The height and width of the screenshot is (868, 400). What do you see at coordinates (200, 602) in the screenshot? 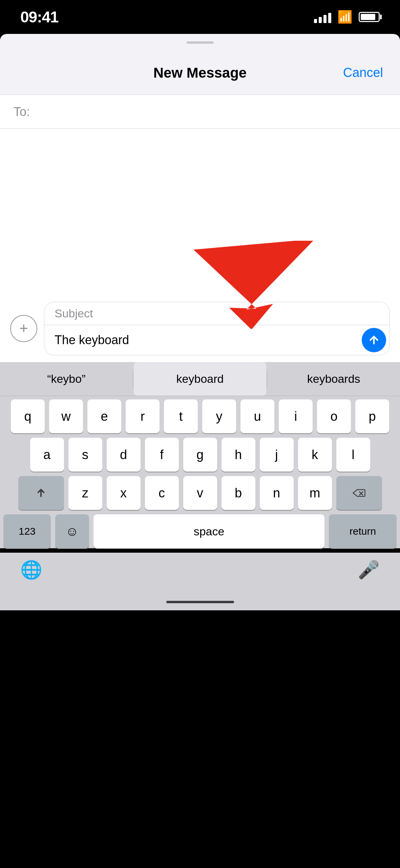
I see `home-indicator-area` at bounding box center [200, 602].